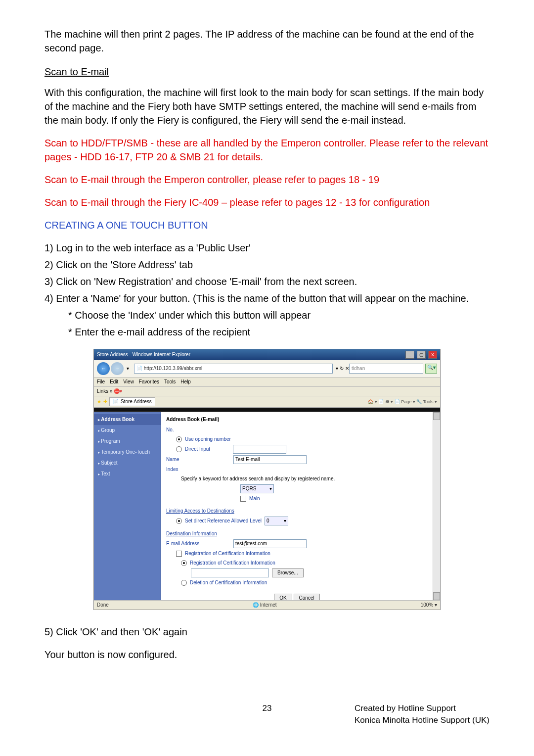 This screenshot has width=534, height=756. What do you see at coordinates (223, 521) in the screenshot?
I see `limit-label: Set direct Reference Allowed Level` at bounding box center [223, 521].